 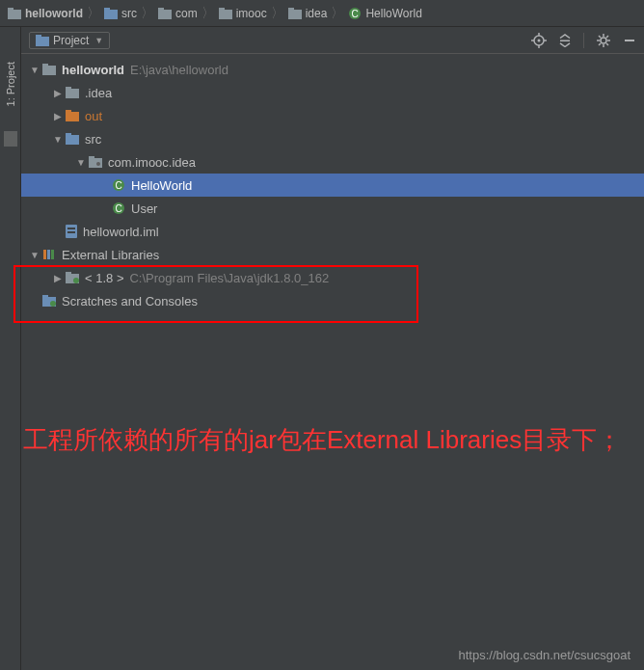 I want to click on watermark: https://blog.csdn.net/csucsgoat, so click(x=546, y=656).